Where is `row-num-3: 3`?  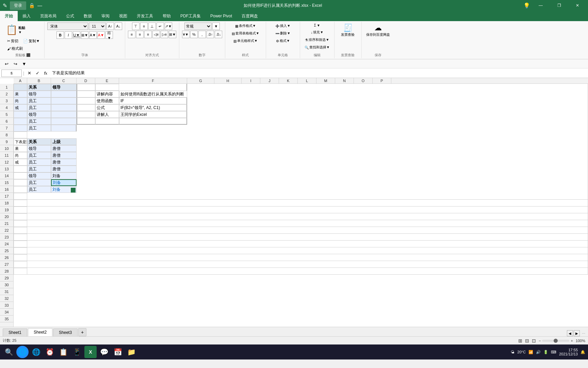 row-num-3: 3 is located at coordinates (7, 101).